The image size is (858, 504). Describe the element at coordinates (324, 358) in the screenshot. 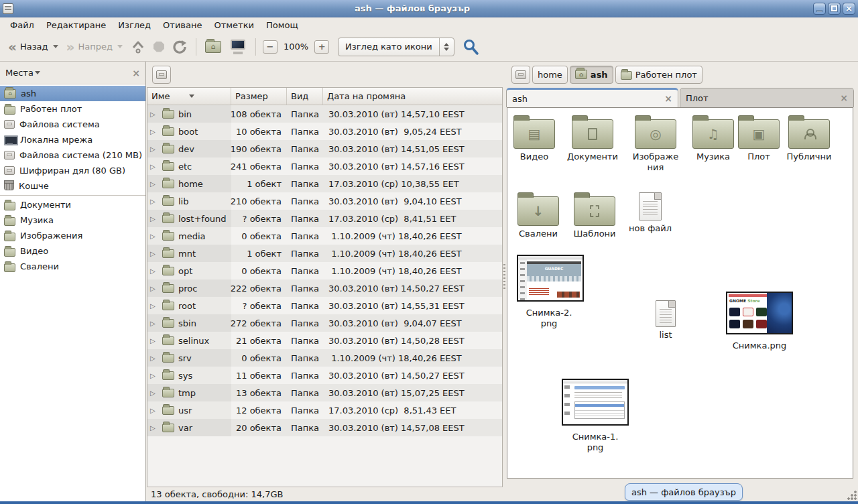

I see `table-row-srv: ▷srv0 обектаПапка 1.10.2009 (чт) 18,40,2…` at that location.